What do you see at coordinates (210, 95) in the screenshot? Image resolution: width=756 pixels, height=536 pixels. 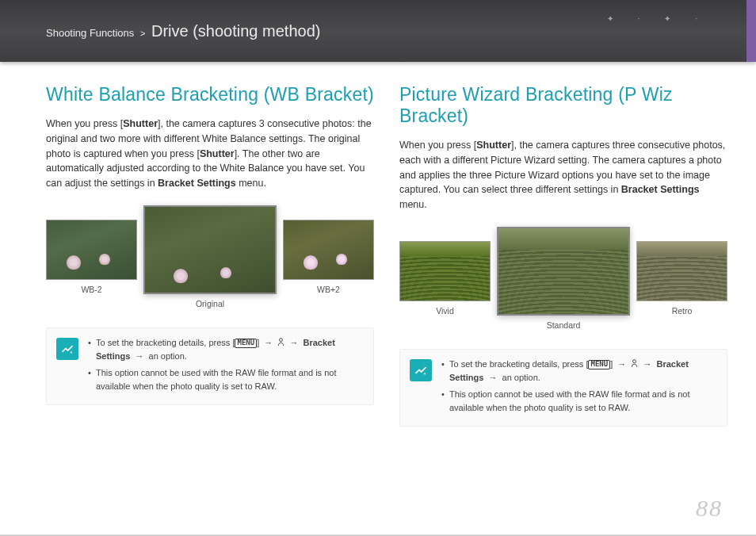 I see `heading-wb-bracket: White Balance Bracketing (WB Bracket)` at bounding box center [210, 95].